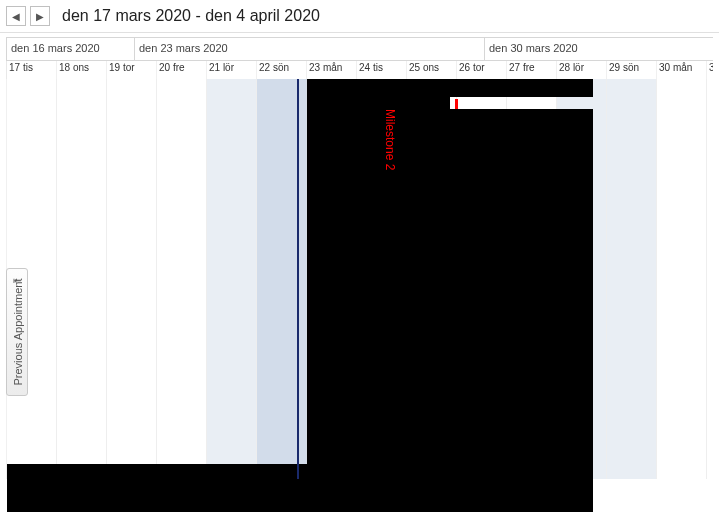 This screenshot has width=719, height=512. What do you see at coordinates (132, 70) in the screenshot?
I see `day-header: 19 tor` at bounding box center [132, 70].